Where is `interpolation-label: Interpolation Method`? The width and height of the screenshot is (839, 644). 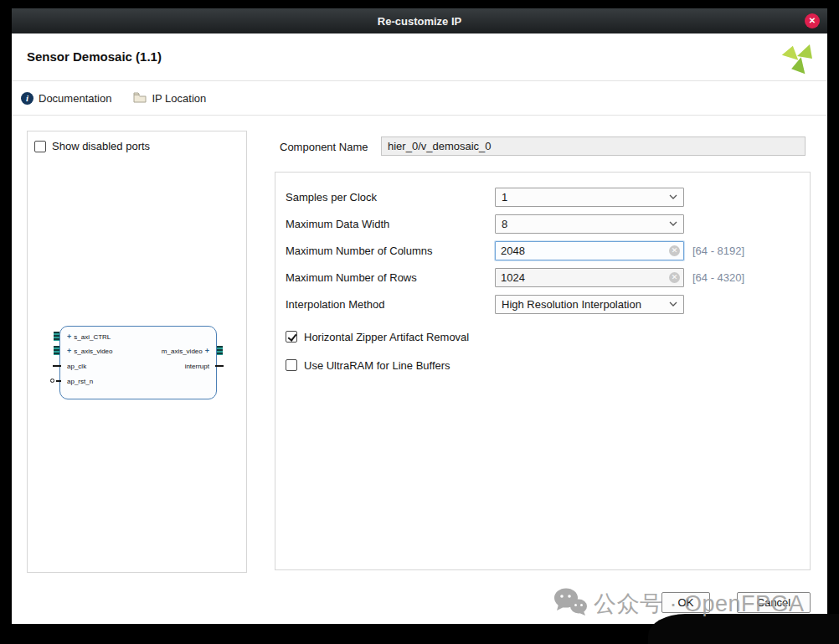
interpolation-label: Interpolation Method is located at coordinates (390, 305).